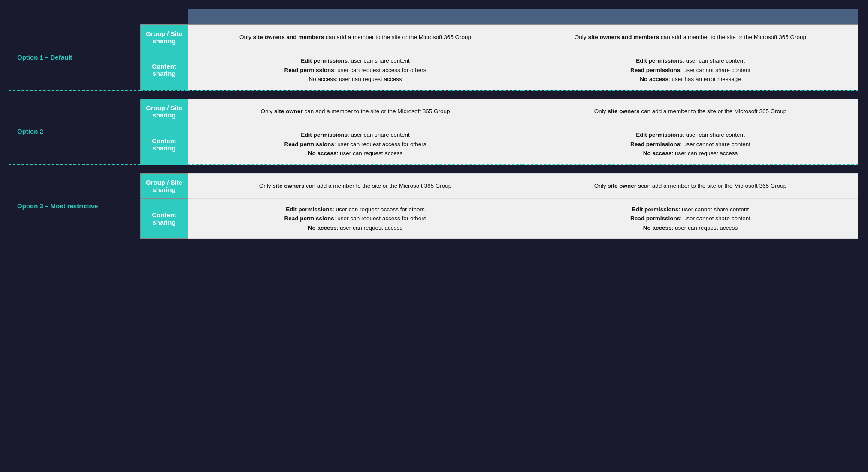 The image size is (868, 472). I want to click on type-cell-1-1: Group / Sitesharing, so click(164, 38).